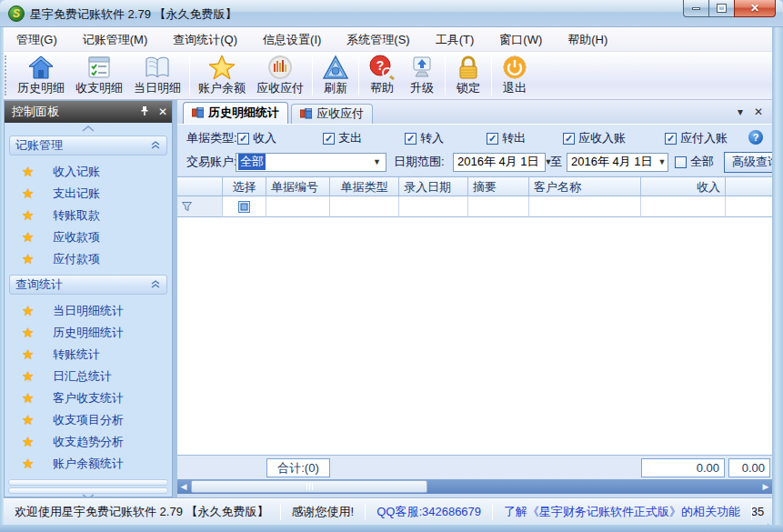 Image resolution: width=783 pixels, height=532 pixels. Describe the element at coordinates (88, 216) in the screenshot. I see `sidebar-item-transfer-withdraw: ★转账取款` at that location.